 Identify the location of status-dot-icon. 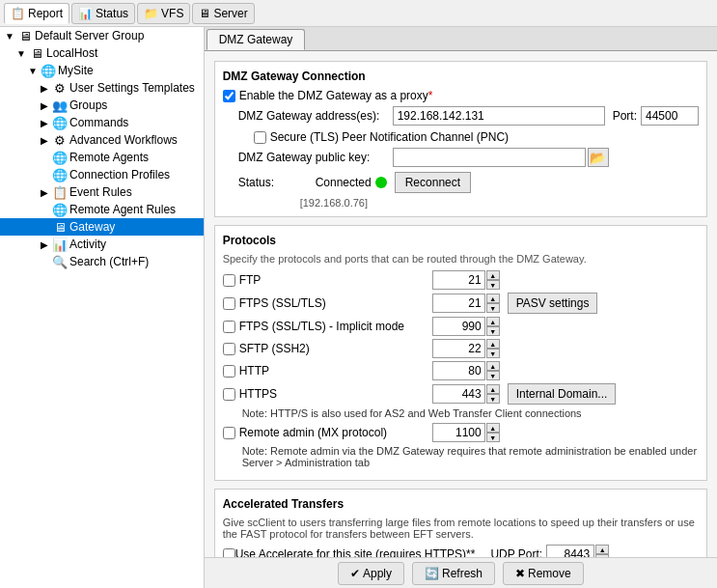
(381, 182).